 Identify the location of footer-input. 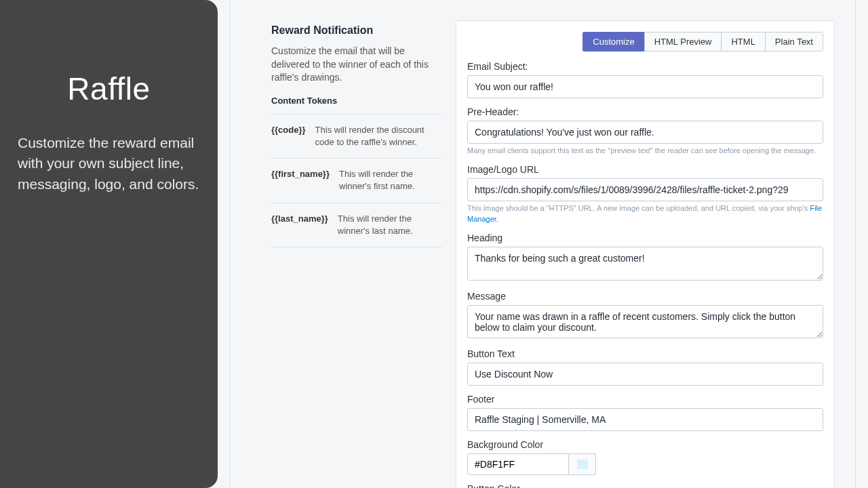
(646, 420).